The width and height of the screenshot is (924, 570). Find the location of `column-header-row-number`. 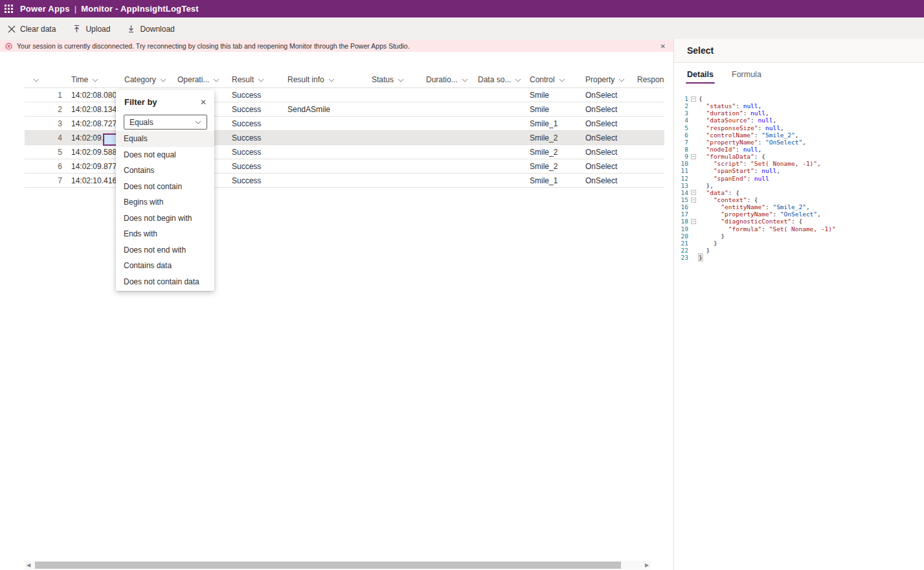

column-header-row-number is located at coordinates (57, 79).